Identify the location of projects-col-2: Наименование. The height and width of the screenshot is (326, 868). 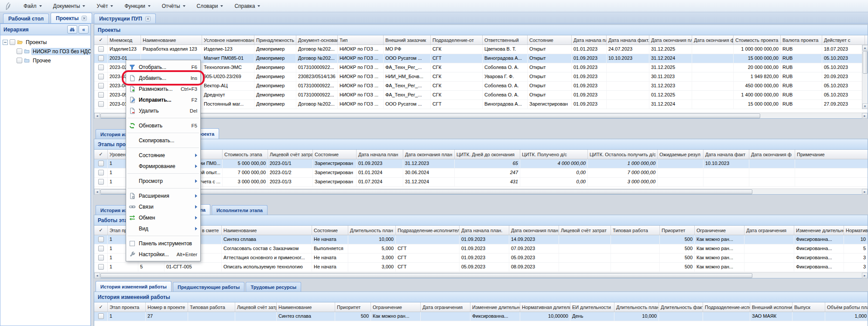
(172, 40).